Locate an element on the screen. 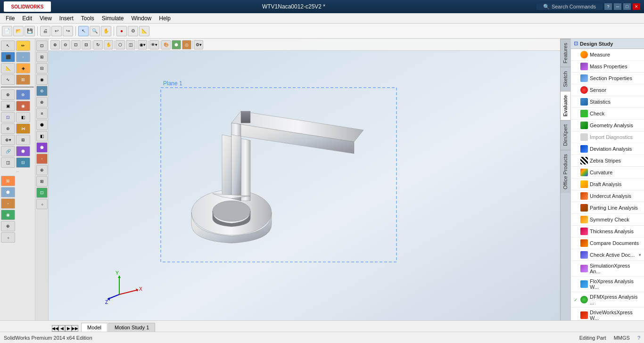 Image resolution: width=644 pixels, height=343 pixels. window-controls: 🔍 Search Commands ? ─ □ ✕ is located at coordinates (588, 7).